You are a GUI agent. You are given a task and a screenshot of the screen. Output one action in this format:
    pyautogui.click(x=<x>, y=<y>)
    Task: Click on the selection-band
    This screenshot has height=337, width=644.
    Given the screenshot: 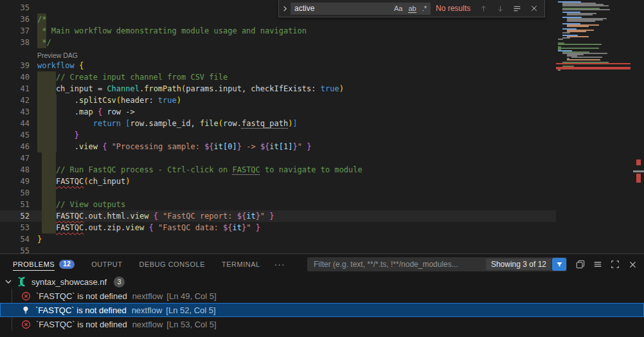 What is the action you would take?
    pyautogui.click(x=49, y=158)
    